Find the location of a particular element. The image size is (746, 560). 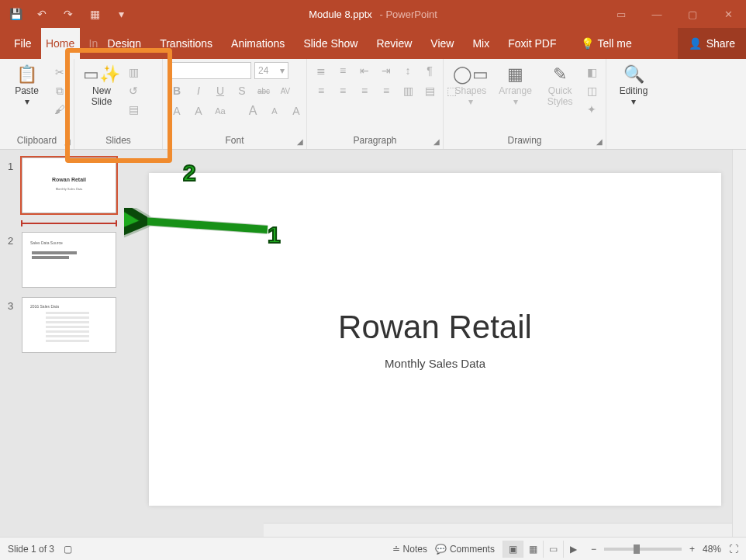

tab-file: File is located at coordinates (23, 43).